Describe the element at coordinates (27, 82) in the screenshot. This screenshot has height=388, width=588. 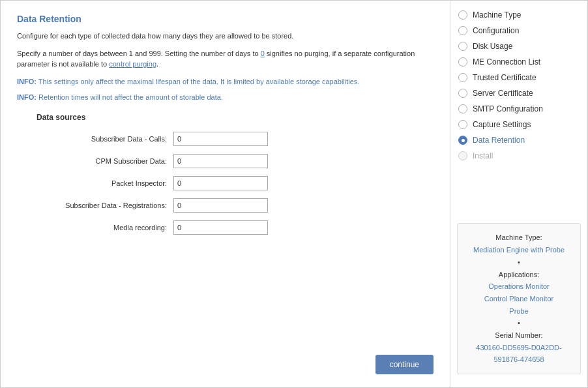
I see `info1-label: INFO:` at that location.